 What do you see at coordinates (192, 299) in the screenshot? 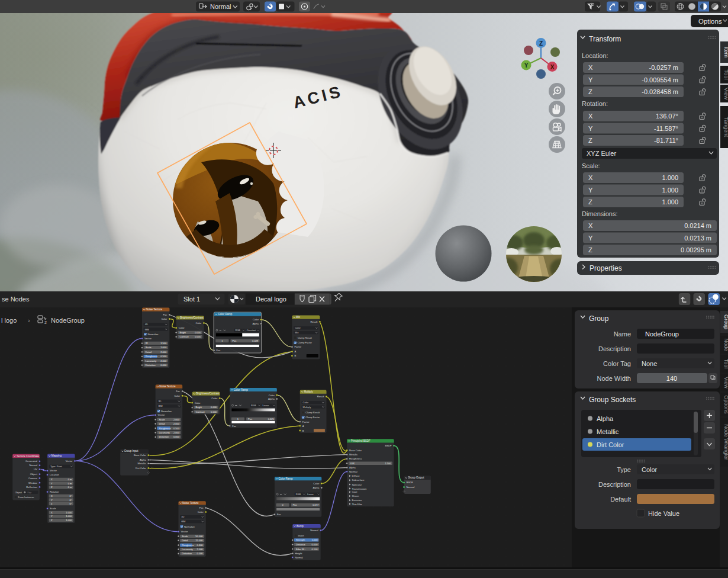
I see `svg-text: Slot 1` at bounding box center [192, 299].